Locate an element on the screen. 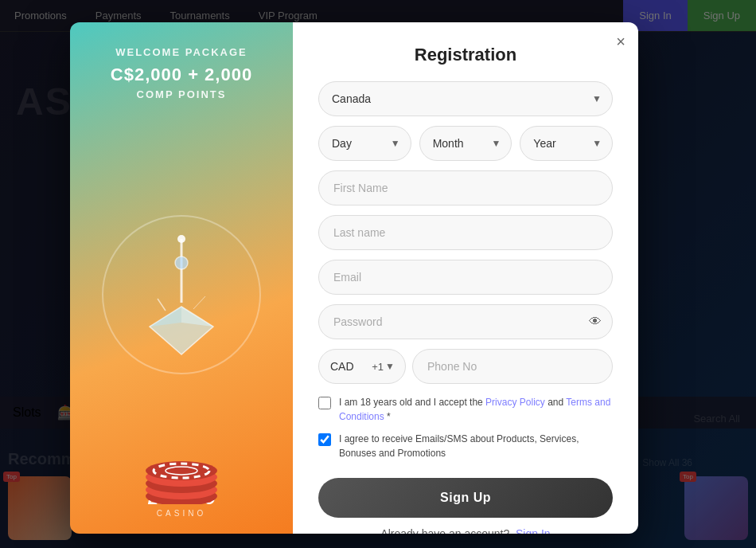  welcome-text: WELCOME PACKAGE C$2,000 + 2,000 COMP POI… is located at coordinates (181, 73).